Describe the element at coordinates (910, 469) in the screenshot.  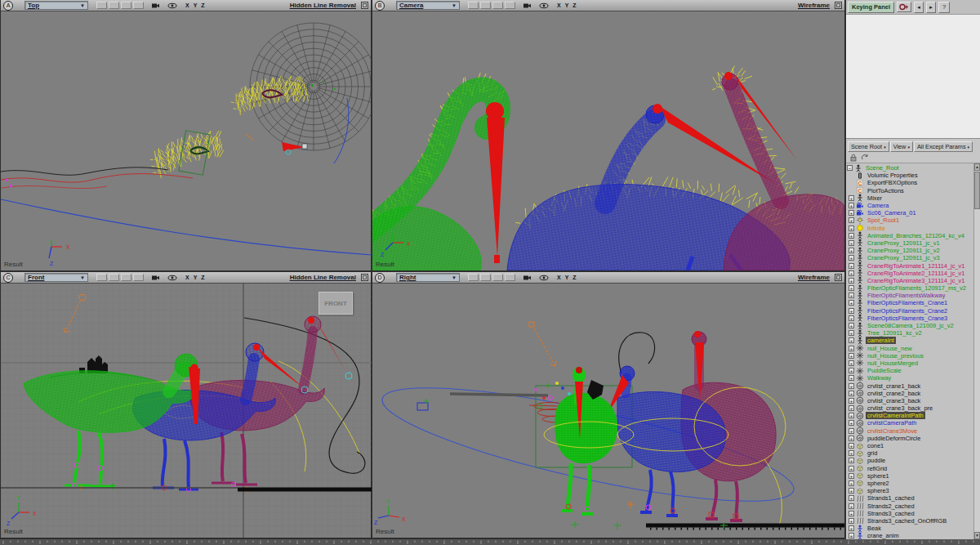
I see `tree-item-reflGrid: +reflGrid` at that location.